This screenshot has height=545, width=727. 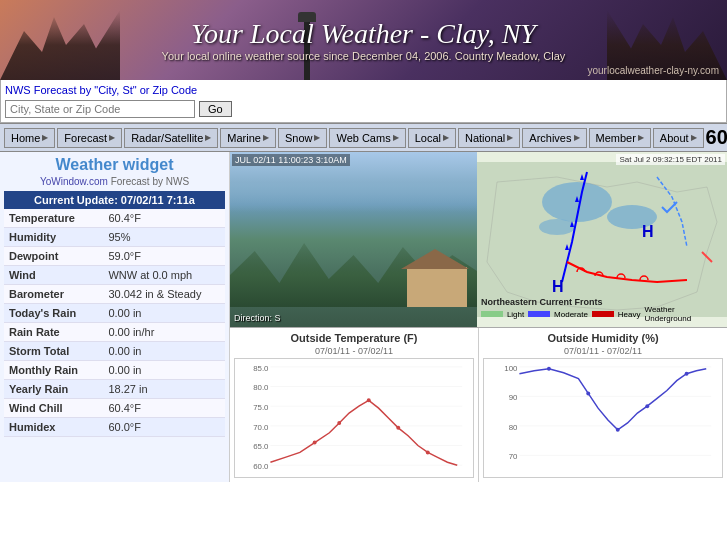 What do you see at coordinates (641, 138) in the screenshot?
I see `nav-member-arrow: ▶` at bounding box center [641, 138].